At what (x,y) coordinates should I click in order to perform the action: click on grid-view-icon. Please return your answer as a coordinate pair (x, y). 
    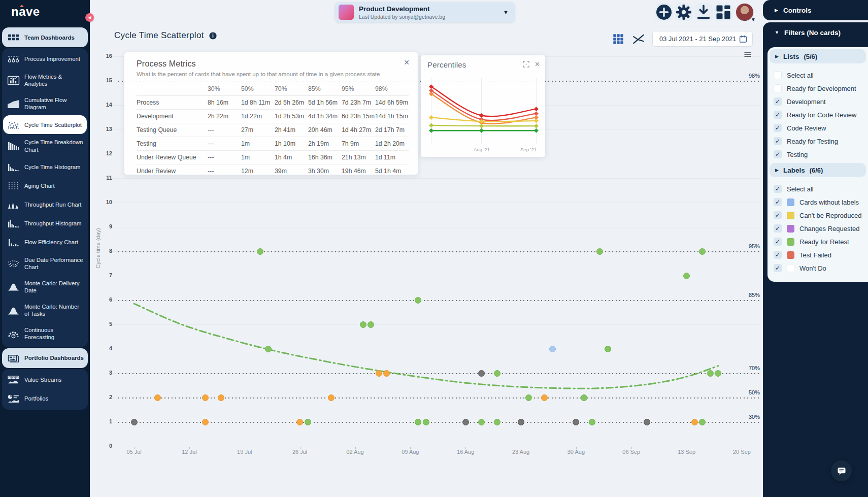
    Looking at the image, I should click on (618, 39).